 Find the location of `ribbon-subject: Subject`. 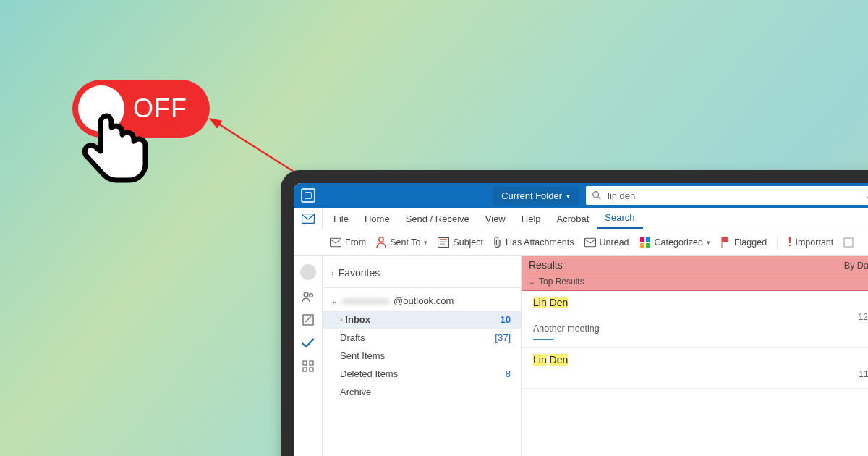

ribbon-subject: Subject is located at coordinates (460, 242).